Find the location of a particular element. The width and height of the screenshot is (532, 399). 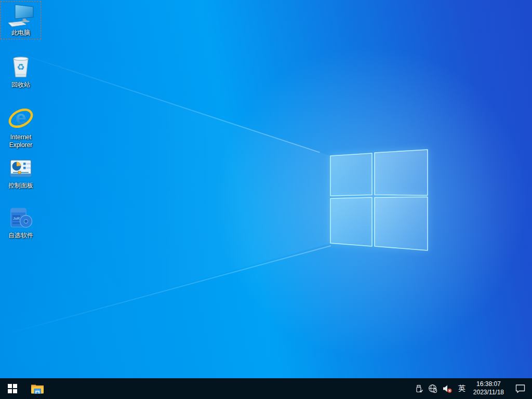

taskbar: 英 16:38:07 2023/11/18 is located at coordinates (266, 389).